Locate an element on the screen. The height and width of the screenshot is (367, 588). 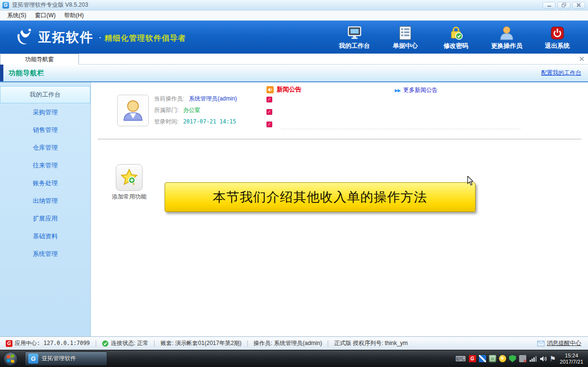
monitor-icon is located at coordinates (355, 33).